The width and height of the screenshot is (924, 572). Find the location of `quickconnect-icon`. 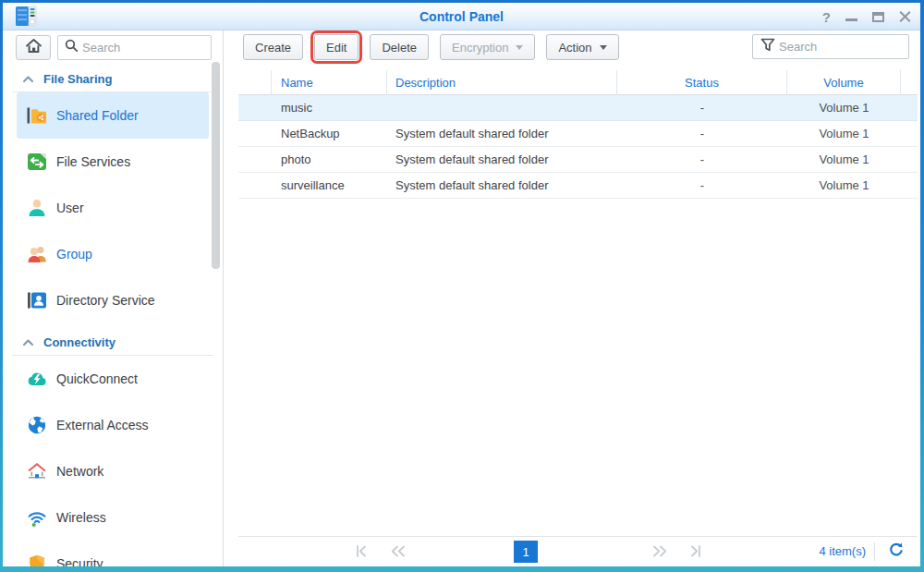

quickconnect-icon is located at coordinates (37, 379).